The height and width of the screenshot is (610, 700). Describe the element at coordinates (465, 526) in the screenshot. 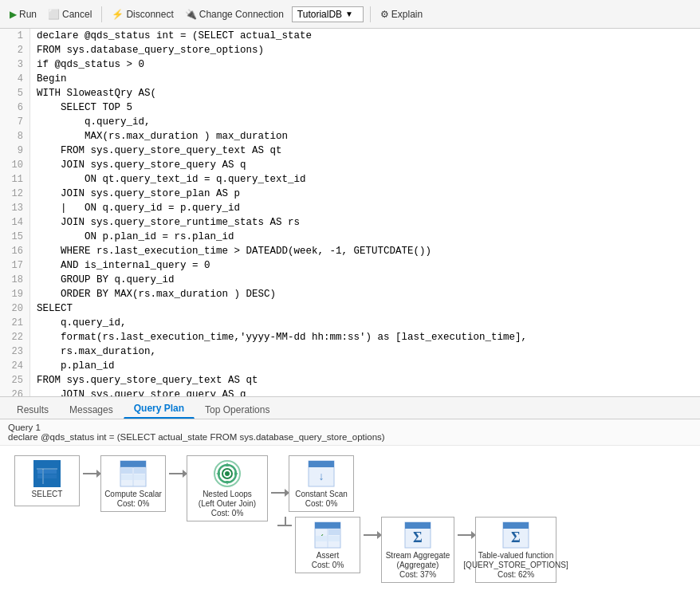

I see `connector6` at that location.